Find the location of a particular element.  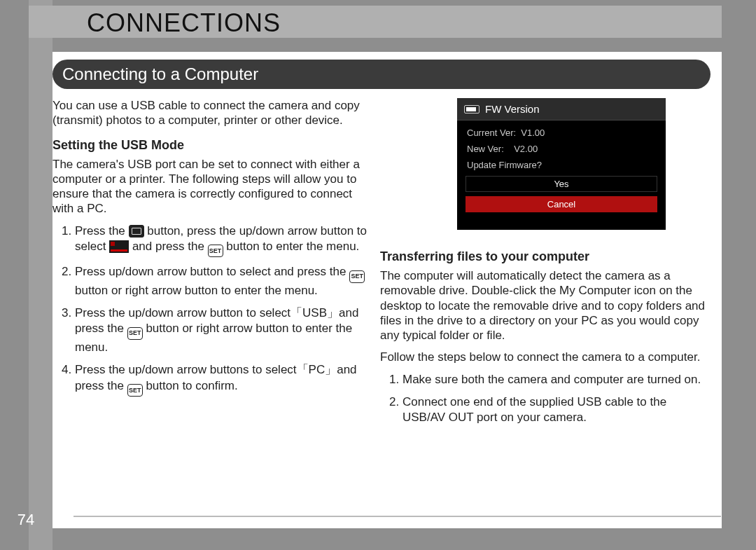

usb-mode-paragraph: The camera's USB port can be set to conn… is located at coordinates (213, 186).